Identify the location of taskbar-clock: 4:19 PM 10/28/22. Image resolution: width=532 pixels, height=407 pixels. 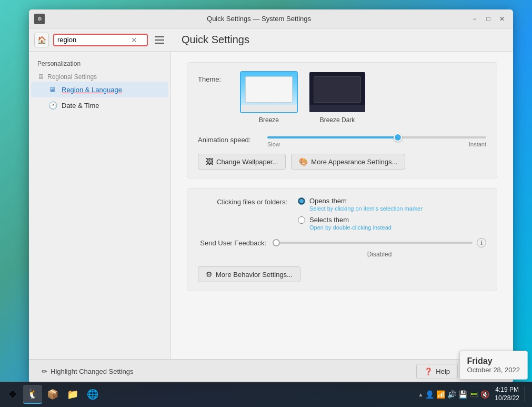
(507, 394).